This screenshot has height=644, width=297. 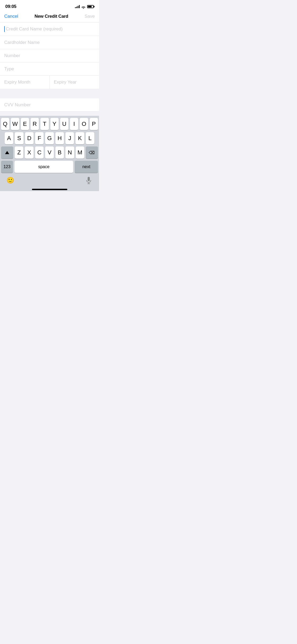 I want to click on emoji-key: 🙂, so click(x=10, y=180).